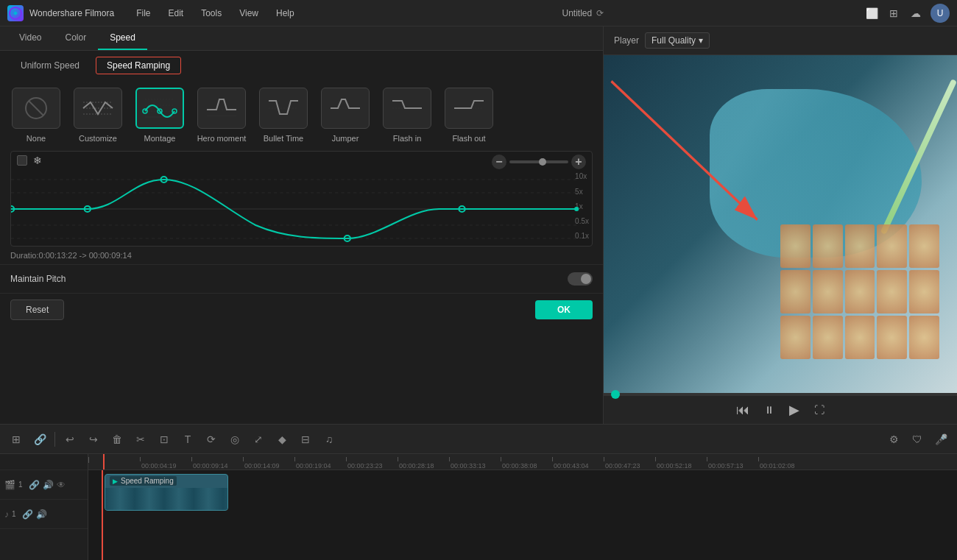 The width and height of the screenshot is (957, 560). I want to click on player-progress-thumb, so click(615, 394).